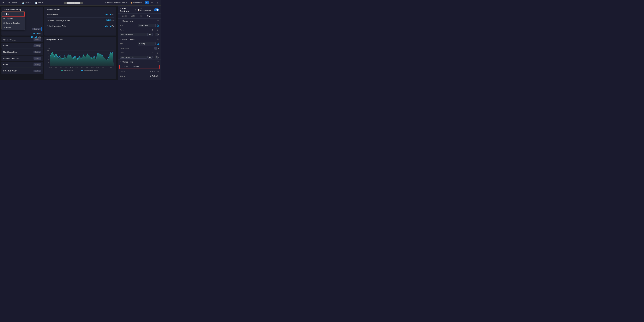 This screenshot has height=322, width=644. Describe the element at coordinates (113, 20) in the screenshot. I see `related-unit-1: kW` at that location.